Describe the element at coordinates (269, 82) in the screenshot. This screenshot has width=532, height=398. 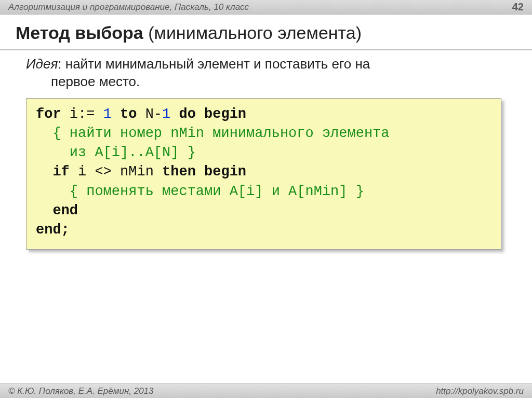
I see `idea-line2: первое место.` at that location.